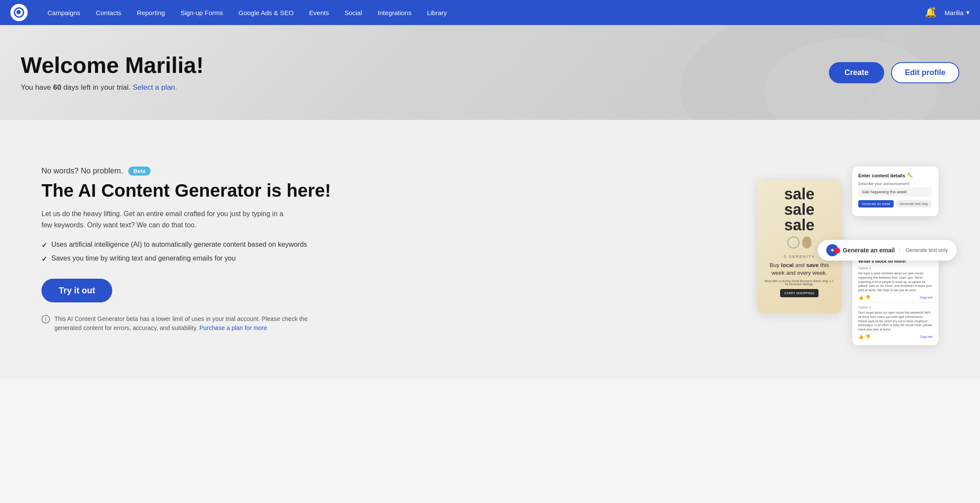 Image resolution: width=980 pixels, height=503 pixels. What do you see at coordinates (926, 298) in the screenshot?
I see `copy-text-link: Copy text` at bounding box center [926, 298].